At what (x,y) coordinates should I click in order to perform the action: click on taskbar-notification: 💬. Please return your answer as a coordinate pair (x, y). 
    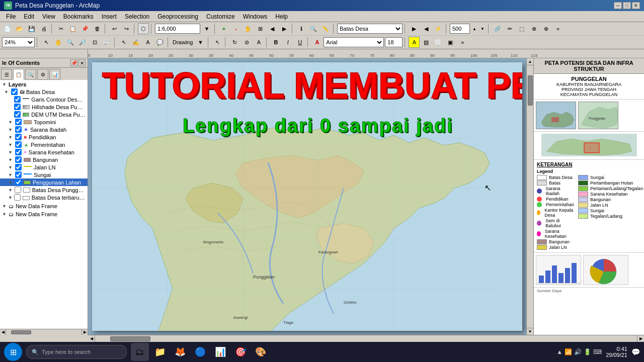
    Looking at the image, I should click on (636, 352).